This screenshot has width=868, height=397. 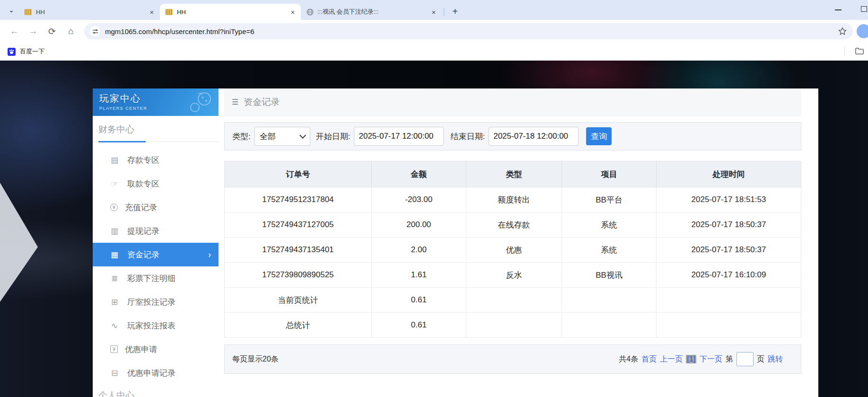 I want to click on cell-project: 系统, so click(x=609, y=225).